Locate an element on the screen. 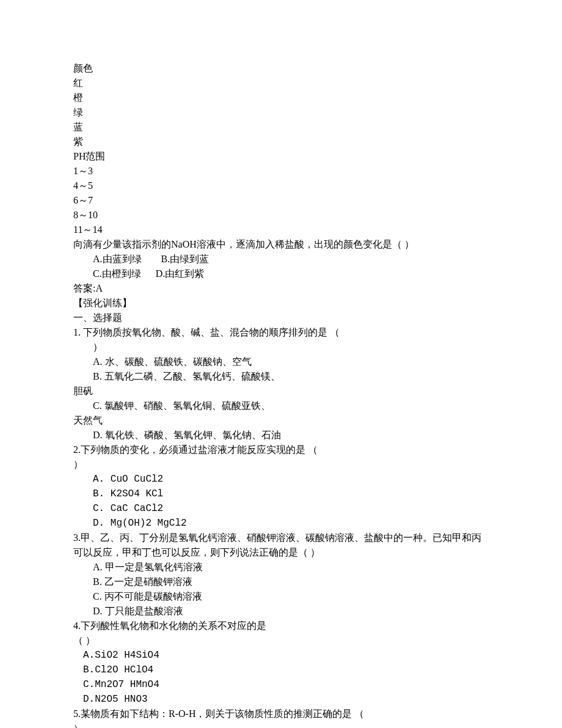 Image resolution: width=562 pixels, height=728 pixels. q2-stem-a: 2.下列物质的变化，必须通过盐溶液才能反应实现的是 （ is located at coordinates (281, 450).